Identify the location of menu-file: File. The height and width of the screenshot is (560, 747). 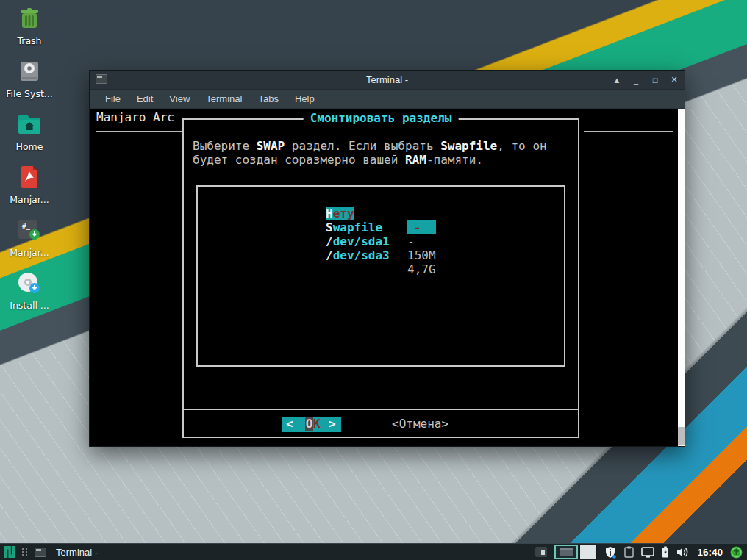
(113, 98).